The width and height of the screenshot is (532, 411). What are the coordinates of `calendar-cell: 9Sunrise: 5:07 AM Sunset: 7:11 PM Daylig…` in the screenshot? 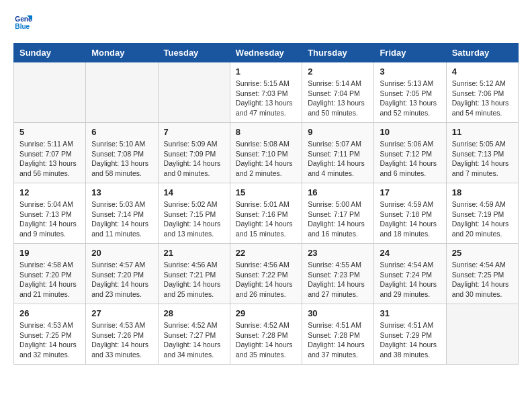 It's located at (339, 153).